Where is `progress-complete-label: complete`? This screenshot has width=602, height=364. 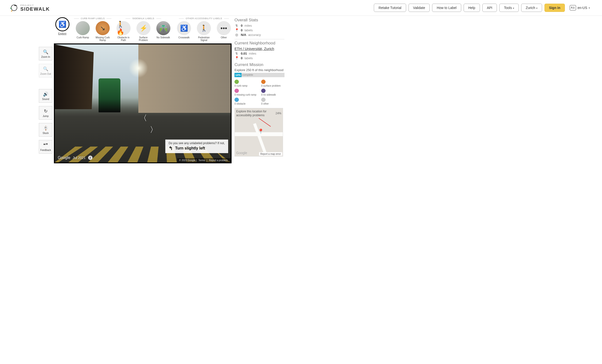
progress-complete-label: complete is located at coordinates (248, 75).